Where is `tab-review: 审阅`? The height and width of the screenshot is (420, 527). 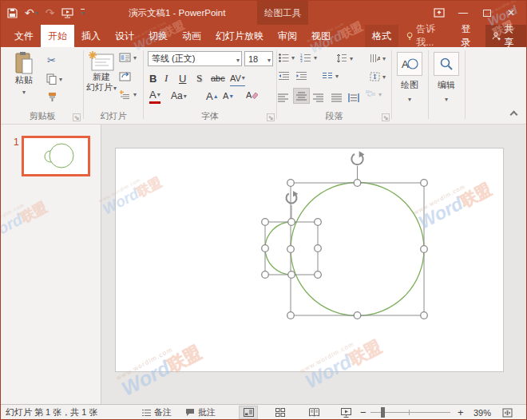
tab-review: 审阅 is located at coordinates (287, 36).